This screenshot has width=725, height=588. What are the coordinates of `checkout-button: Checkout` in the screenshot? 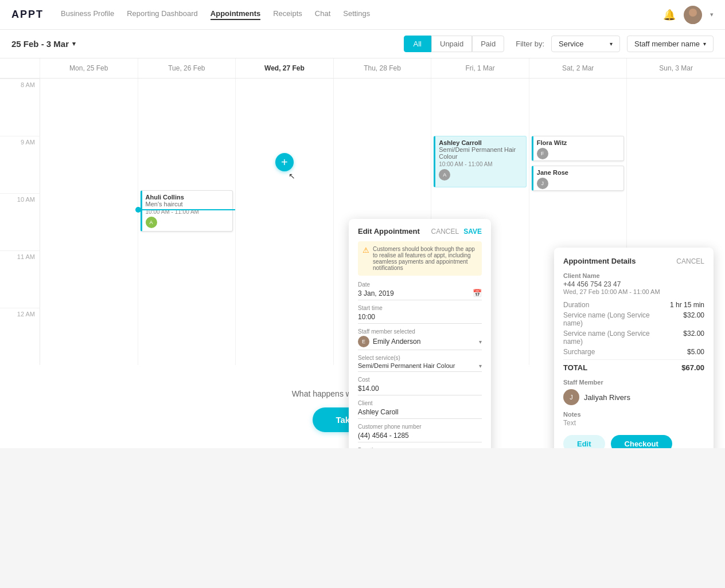 It's located at (641, 441).